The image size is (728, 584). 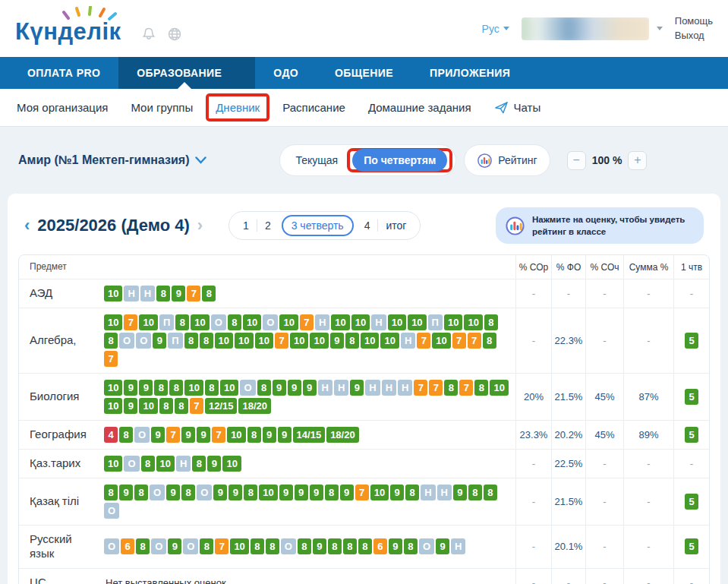 I want to click on nav-item-education: ОБРАЗОВАНИЕ, so click(x=187, y=73).